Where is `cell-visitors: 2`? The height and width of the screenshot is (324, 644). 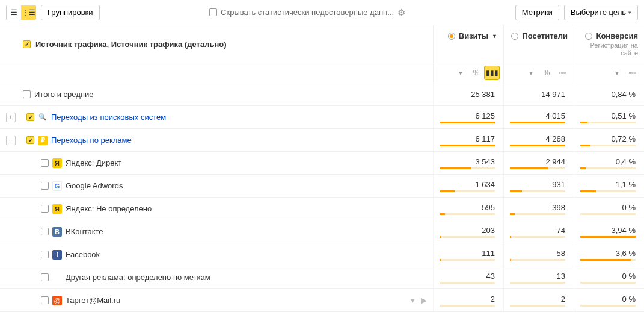
cell-visitors: 2 is located at coordinates (563, 299).